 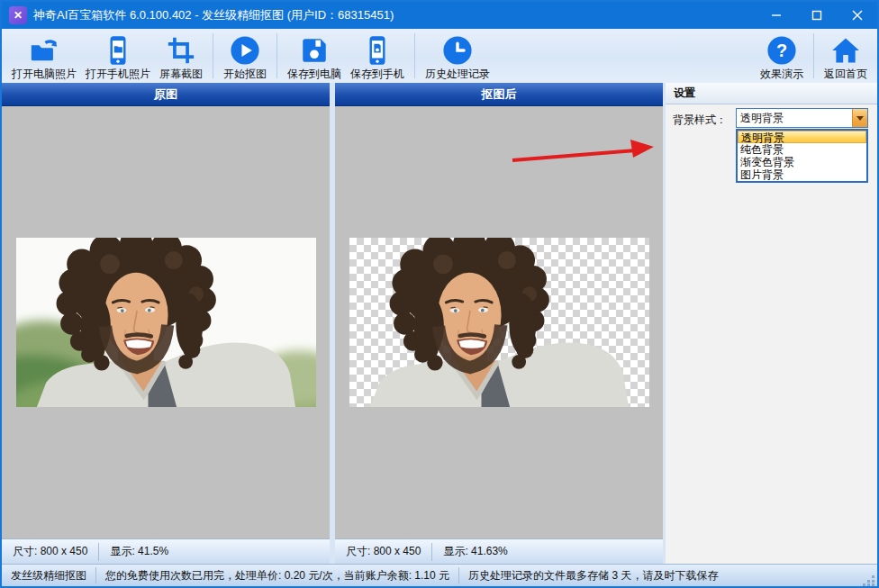 I want to click on chevron-down-icon, so click(x=860, y=119).